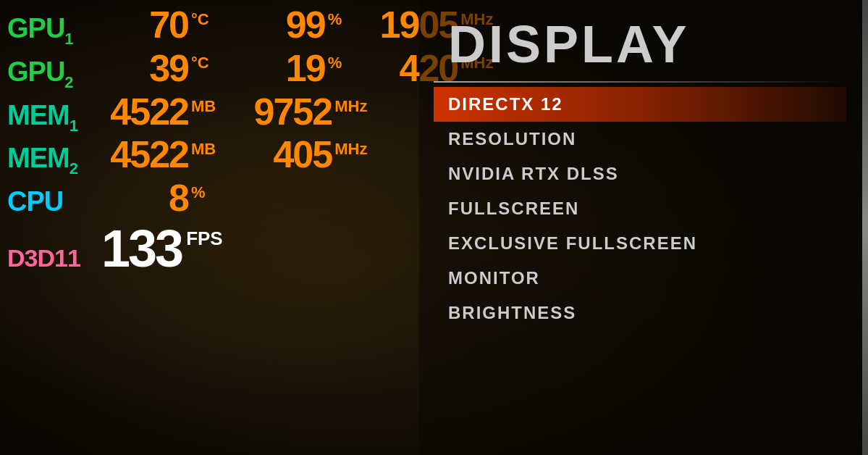 This screenshot has height=455, width=868. I want to click on mem2-usage-unit: MB, so click(203, 149).